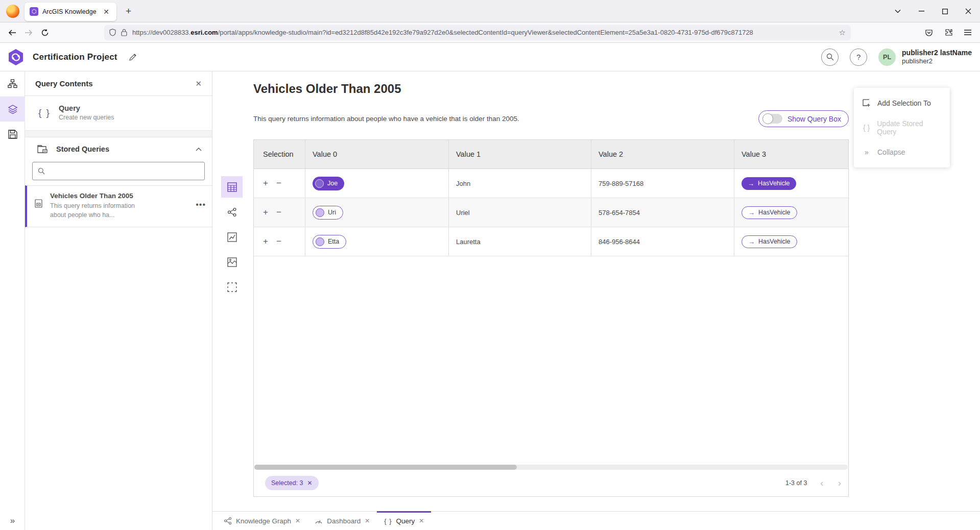 Image resolution: width=980 pixels, height=530 pixels. Describe the element at coordinates (199, 149) in the screenshot. I see `chevron-up-icon` at that location.